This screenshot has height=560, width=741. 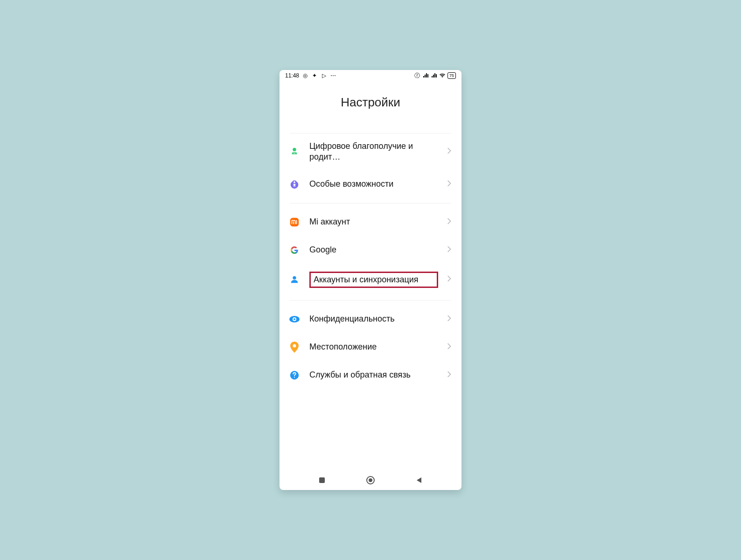 I want to click on help-icon, so click(x=294, y=375).